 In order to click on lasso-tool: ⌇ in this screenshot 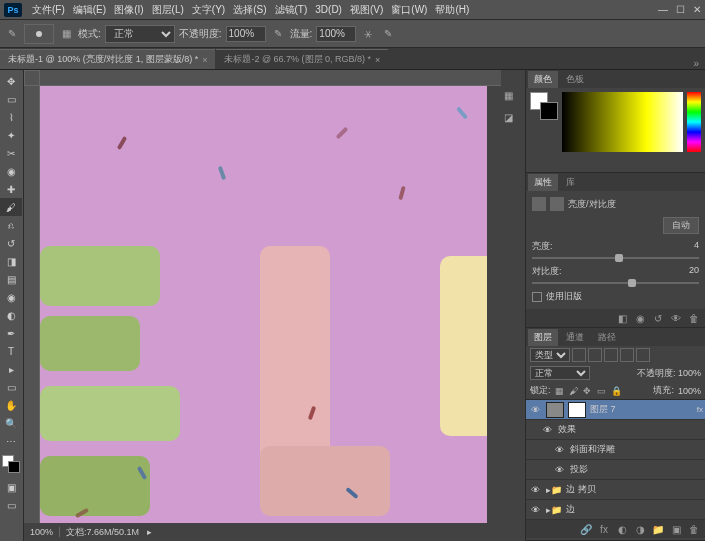, I will do `click(11, 117)`.